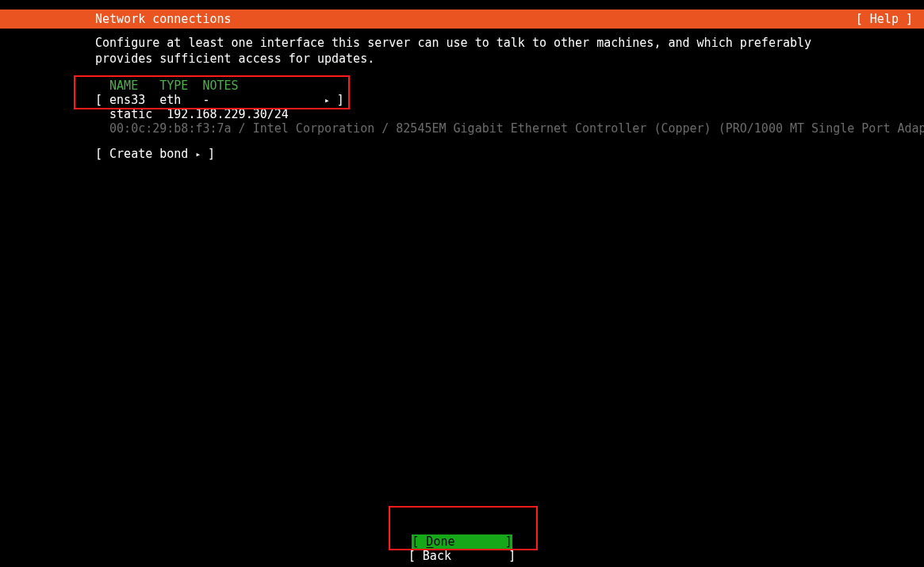  Describe the element at coordinates (149, 154) in the screenshot. I see `create-bond-label: Create bond` at that location.